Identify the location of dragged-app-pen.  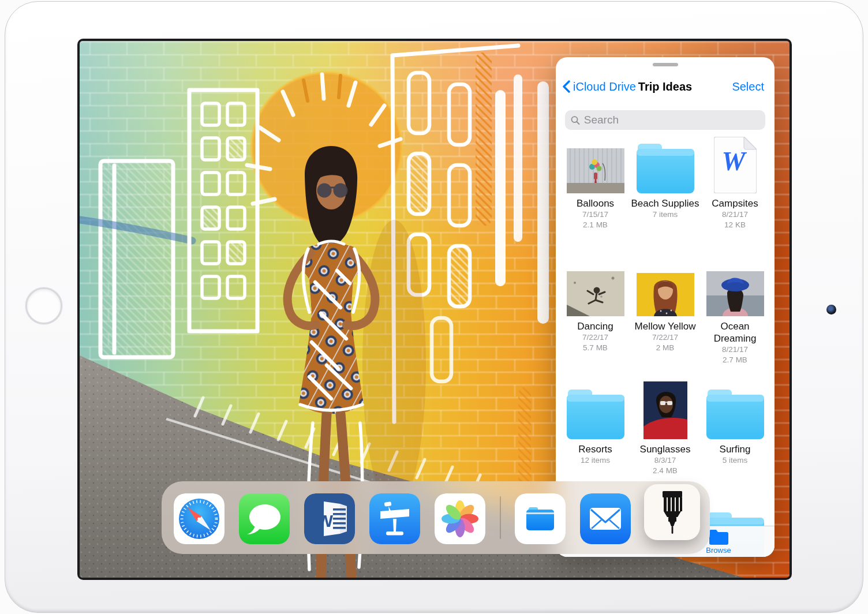
(672, 512).